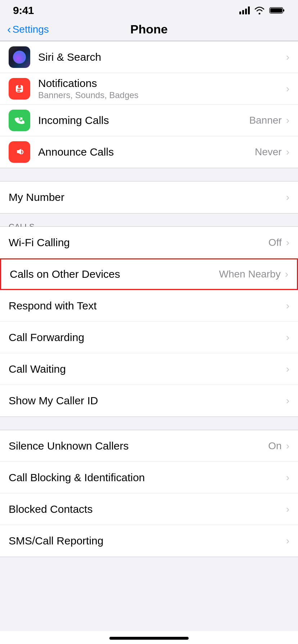 Image resolution: width=298 pixels, height=644 pixels. Describe the element at coordinates (147, 337) in the screenshot. I see `call-forwarding-label: Call Forwarding` at that location.